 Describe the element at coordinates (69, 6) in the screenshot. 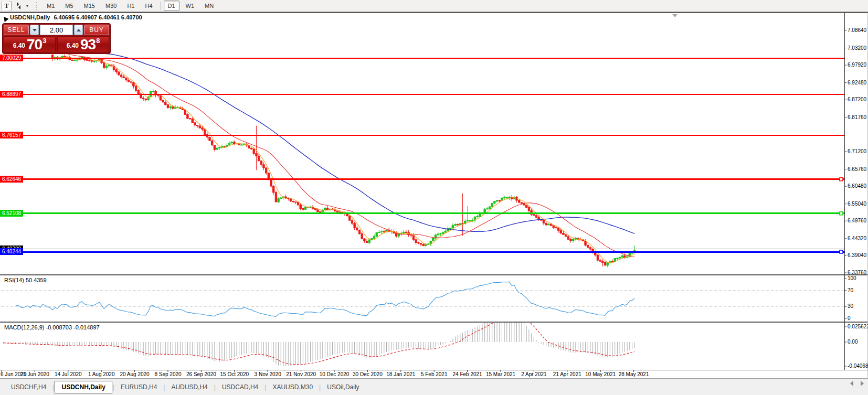

I see `timeframe-button-m5: M5` at that location.